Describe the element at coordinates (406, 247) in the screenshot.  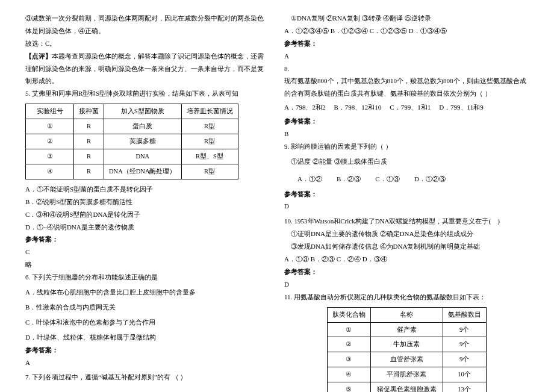
I see `q10-items2: ③发现DNA如何储存遗传信息 ④为DNA复制机制的阐明奠定基础` at that location.